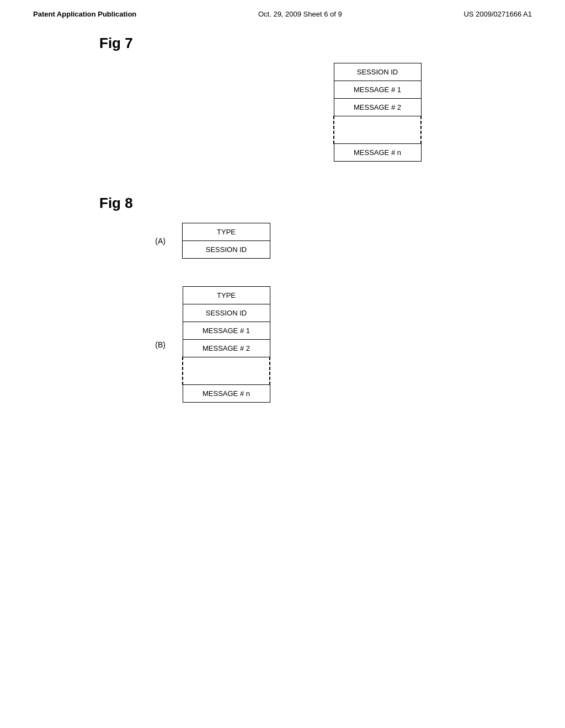 The image size is (565, 728). Describe the element at coordinates (338, 240) in the screenshot. I see `figure-8-sub-a: (A) TYPE SESSION ID` at that location.